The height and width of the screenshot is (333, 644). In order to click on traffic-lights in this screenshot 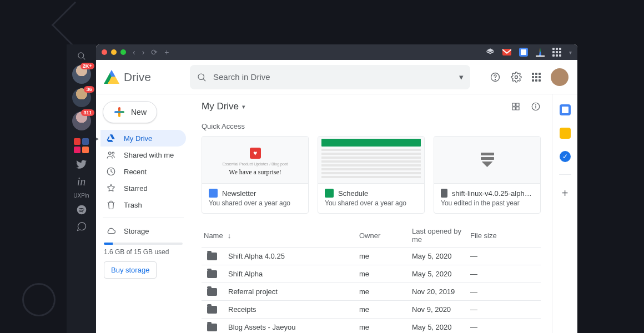, I will do `click(114, 52)`.